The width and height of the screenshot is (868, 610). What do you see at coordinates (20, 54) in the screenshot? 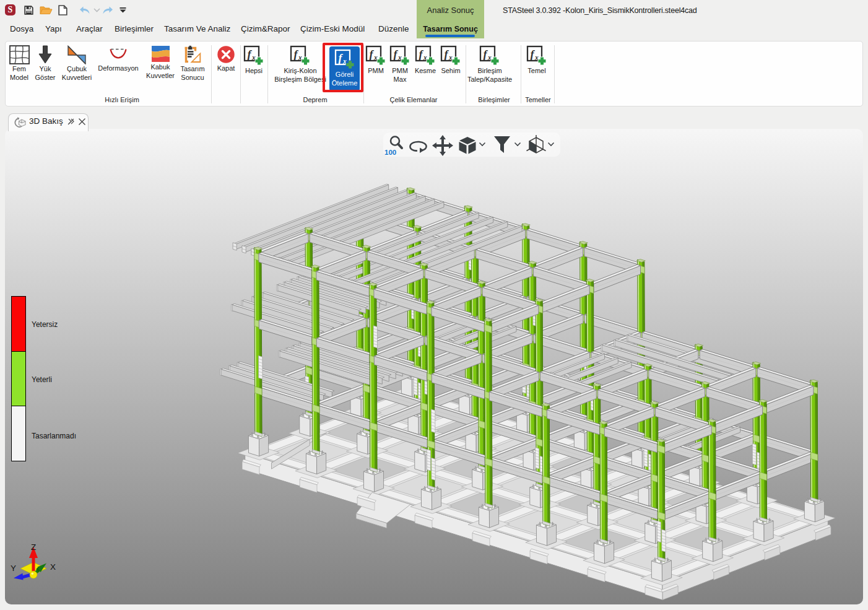
I see `fem-mesh-icon` at bounding box center [20, 54].